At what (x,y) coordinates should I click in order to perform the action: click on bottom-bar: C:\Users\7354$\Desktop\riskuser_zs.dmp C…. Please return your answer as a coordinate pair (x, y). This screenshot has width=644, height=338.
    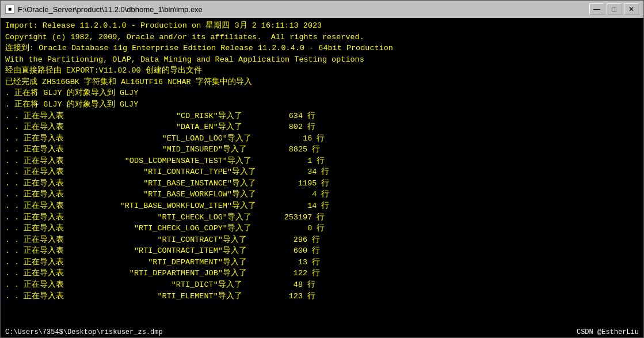
    Looking at the image, I should click on (322, 332).